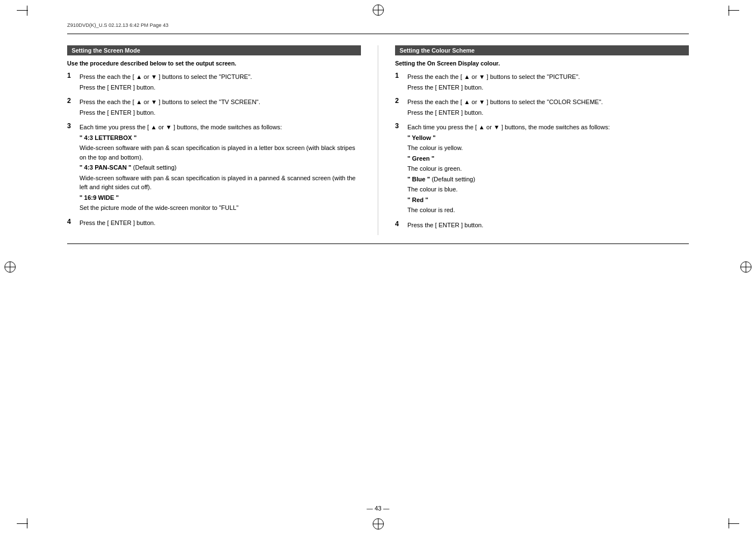  What do you see at coordinates (542, 226) in the screenshot?
I see `right-step-4: 4 Press the [ ENTER ] button.` at bounding box center [542, 226].